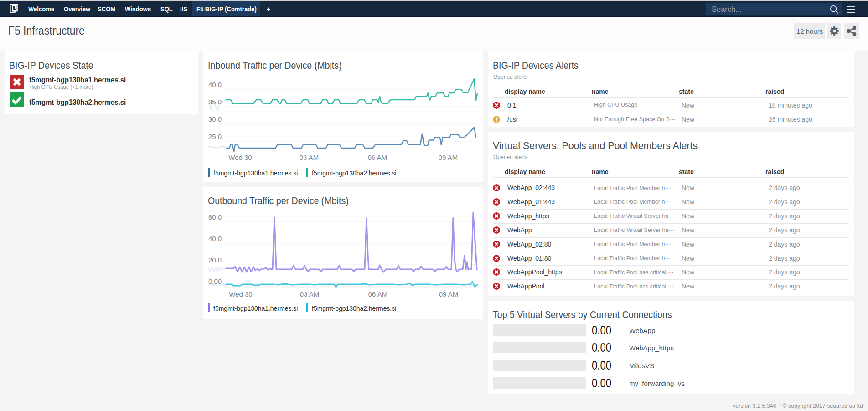 Image resolution: width=868 pixels, height=411 pixels. What do you see at coordinates (215, 137) in the screenshot?
I see `svg-text: 25.0` at bounding box center [215, 137].